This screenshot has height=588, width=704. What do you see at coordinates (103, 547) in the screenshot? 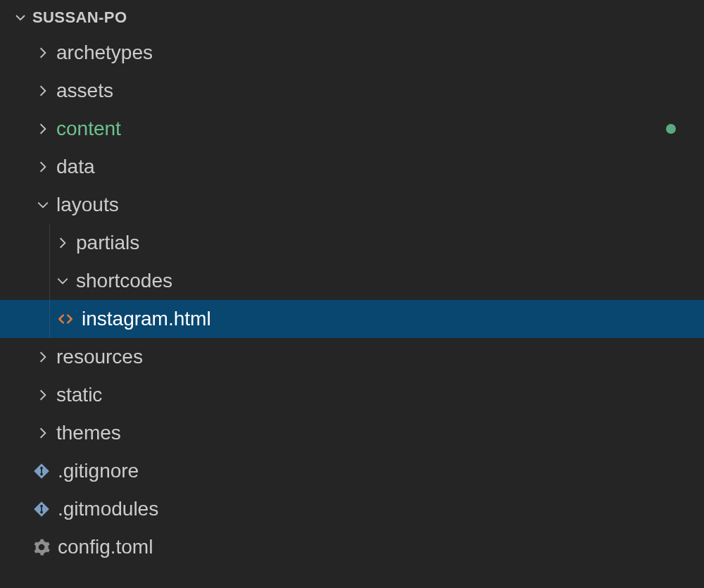
I see `file-label: config.toml` at bounding box center [103, 547].